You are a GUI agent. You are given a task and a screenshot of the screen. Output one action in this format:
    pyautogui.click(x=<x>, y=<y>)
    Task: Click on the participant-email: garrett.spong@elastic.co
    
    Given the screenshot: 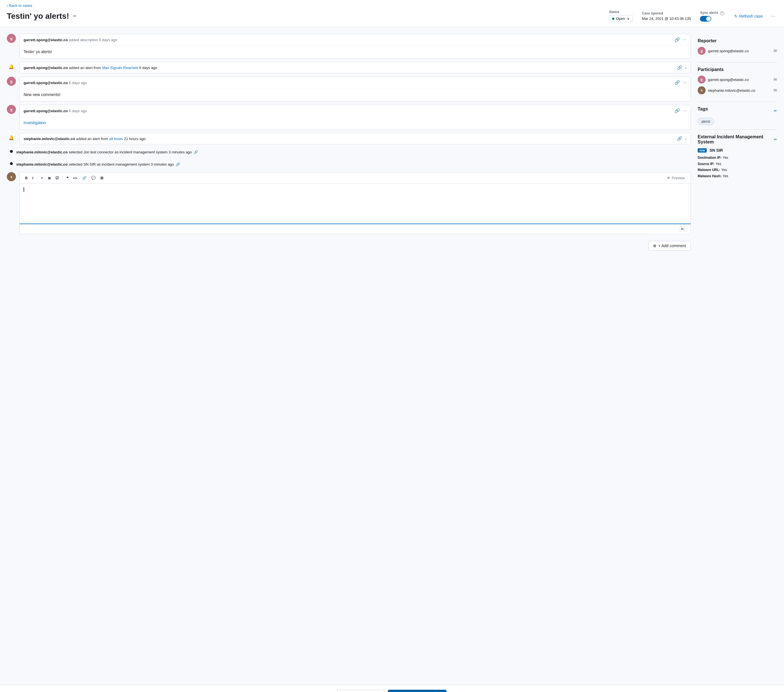 What is the action you would take?
    pyautogui.click(x=728, y=80)
    